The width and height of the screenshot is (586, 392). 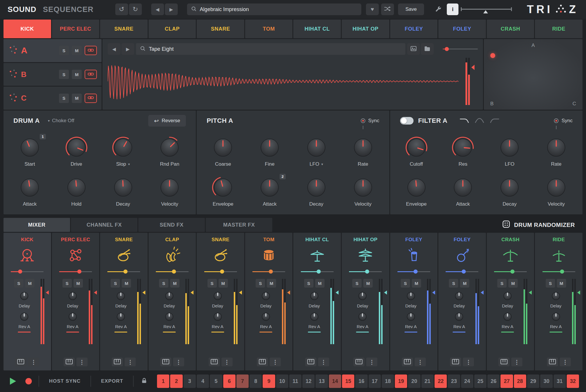 What do you see at coordinates (428, 381) in the screenshot?
I see `step-21: 21` at bounding box center [428, 381].